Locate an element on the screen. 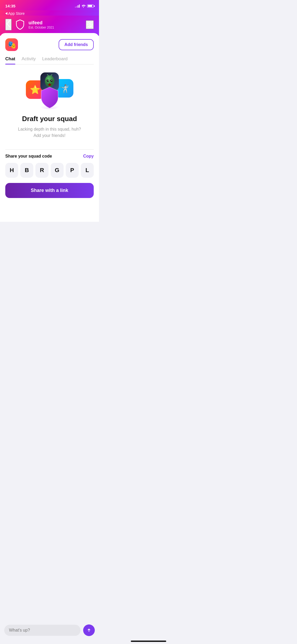 The width and height of the screenshot is (297, 644). squad-code-header: Share your squad code Copy is located at coordinates (50, 156).